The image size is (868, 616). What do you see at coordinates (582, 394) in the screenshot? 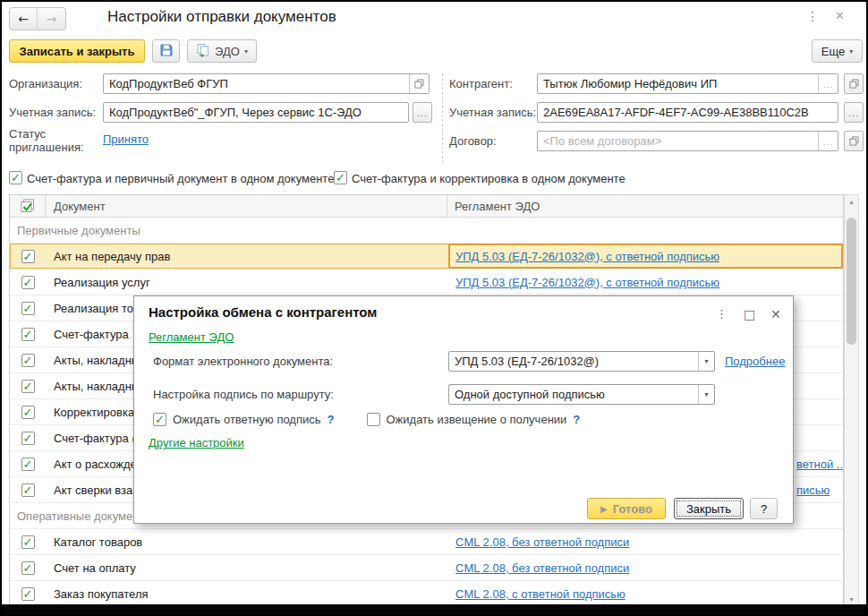
I see `route-combobox: Одной доступной подписью ▾` at bounding box center [582, 394].